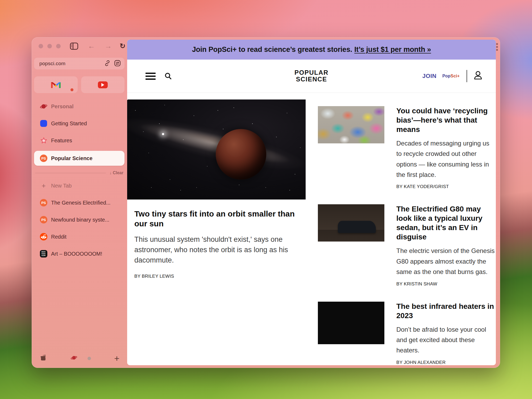 The image size is (532, 399). Describe the element at coordinates (79, 203) in the screenshot. I see `tab-item-genesis-electrified: PS The Genesis Electrified...` at that location.